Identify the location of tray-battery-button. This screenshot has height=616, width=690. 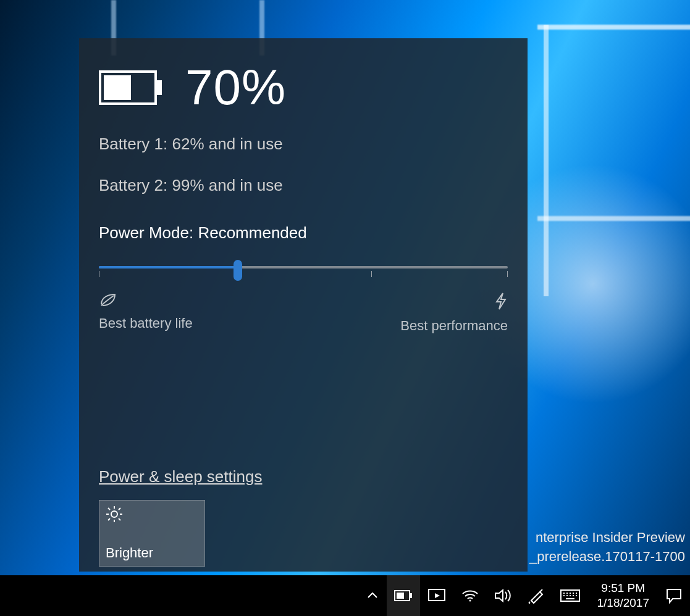
(403, 596).